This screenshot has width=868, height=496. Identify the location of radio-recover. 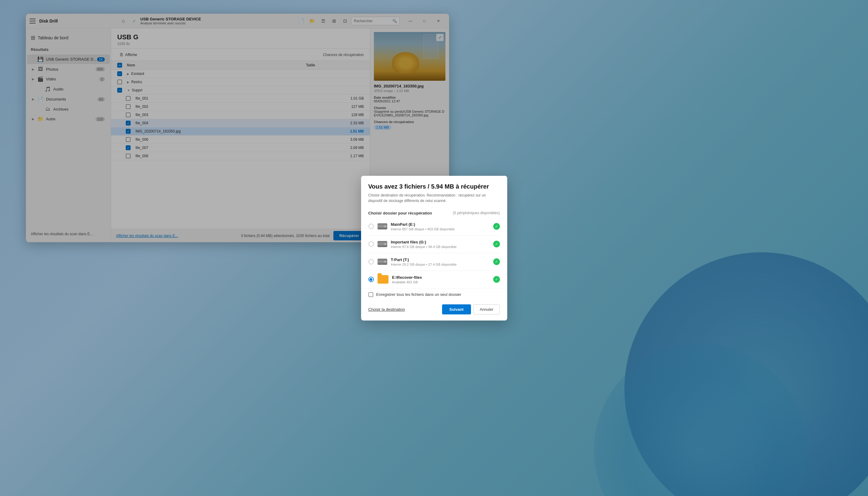
(371, 279).